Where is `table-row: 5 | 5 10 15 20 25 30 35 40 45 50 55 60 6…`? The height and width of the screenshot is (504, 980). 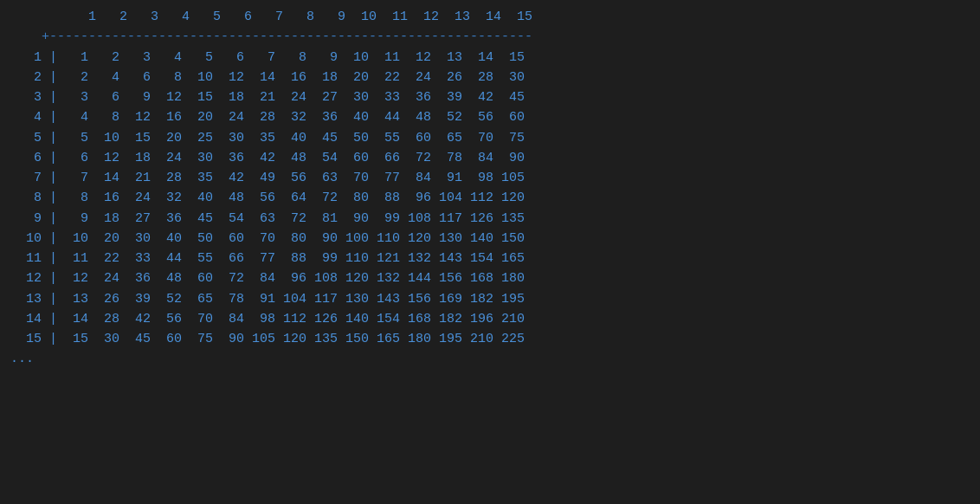
table-row: 5 | 5 10 15 20 25 30 35 40 45 50 55 60 6… is located at coordinates (490, 139).